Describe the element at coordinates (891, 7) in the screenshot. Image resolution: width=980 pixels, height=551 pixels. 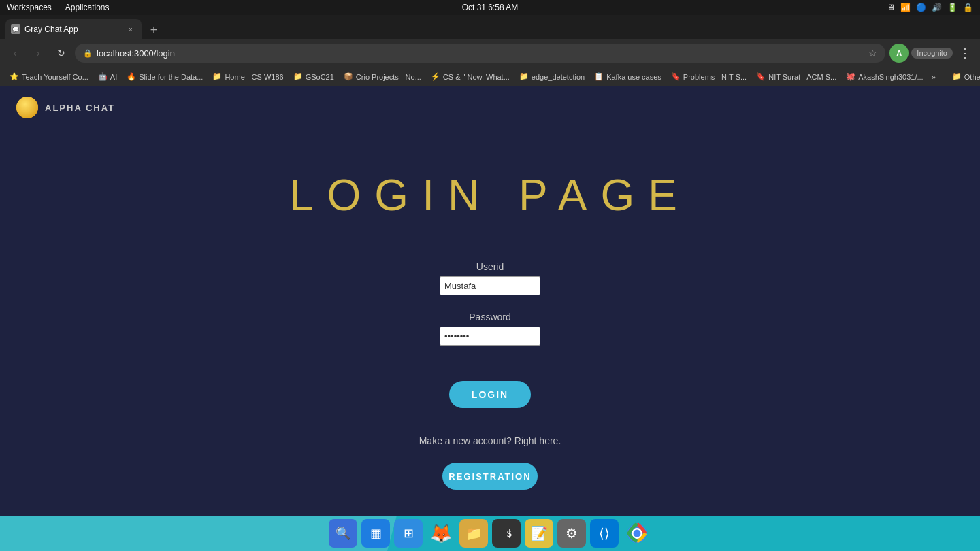
I see `monitor-icon: 🖥` at that location.